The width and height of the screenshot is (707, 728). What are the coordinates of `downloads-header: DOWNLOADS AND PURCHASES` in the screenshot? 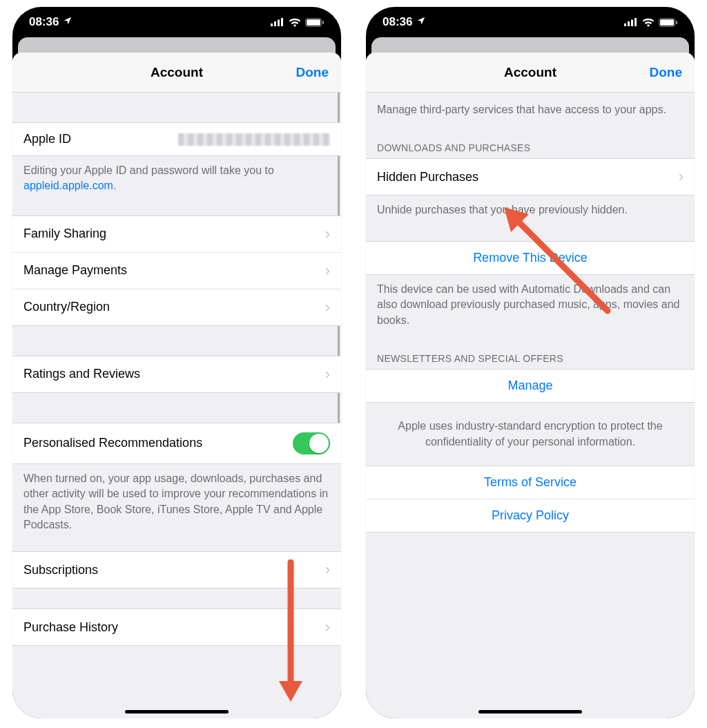 It's located at (530, 143).